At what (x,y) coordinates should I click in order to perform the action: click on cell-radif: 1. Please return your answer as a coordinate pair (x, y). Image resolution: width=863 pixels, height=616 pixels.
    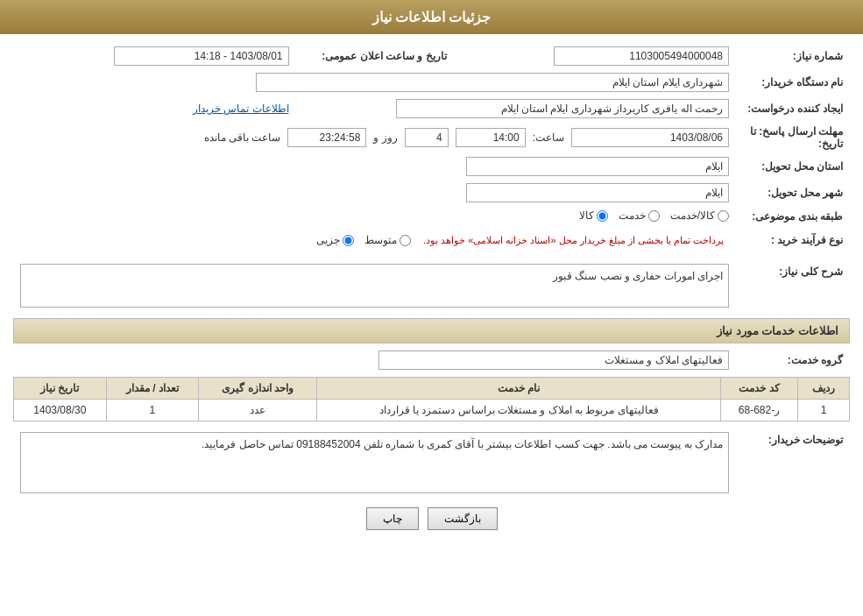
    Looking at the image, I should click on (824, 410).